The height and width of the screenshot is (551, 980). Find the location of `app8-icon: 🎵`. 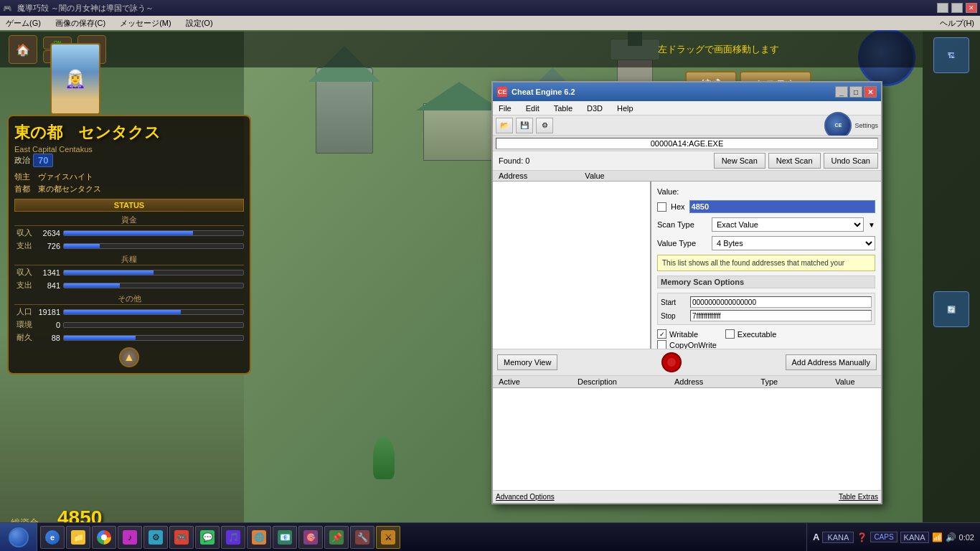

app8-icon: 🎵 is located at coordinates (233, 537).